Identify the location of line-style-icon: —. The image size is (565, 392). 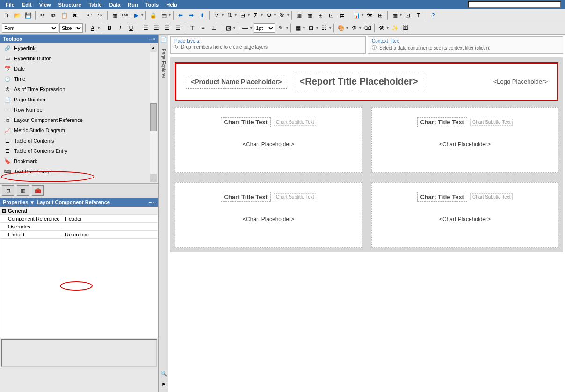
(245, 28).